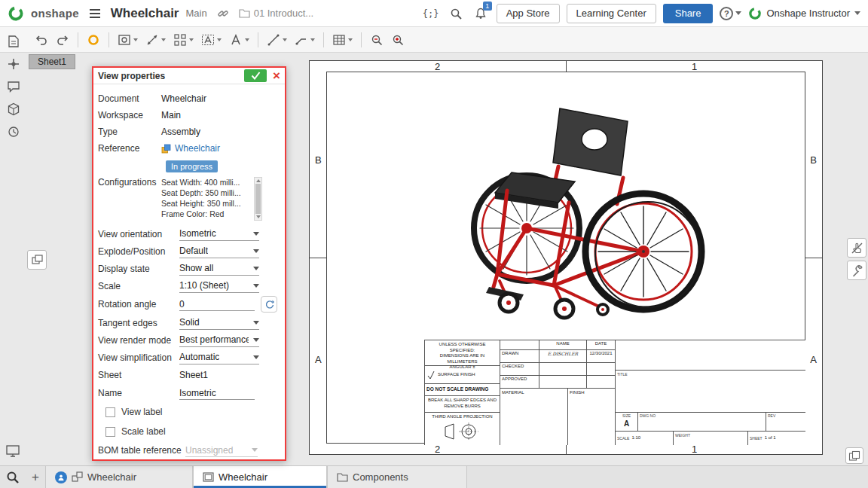  What do you see at coordinates (258, 199) in the screenshot?
I see `scrollbar` at bounding box center [258, 199].